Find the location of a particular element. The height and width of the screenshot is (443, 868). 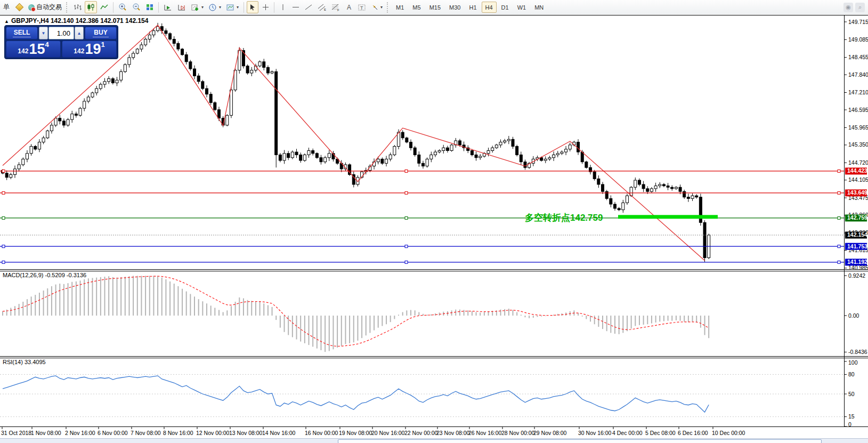

buy-price-sup: 1 is located at coordinates (102, 45).